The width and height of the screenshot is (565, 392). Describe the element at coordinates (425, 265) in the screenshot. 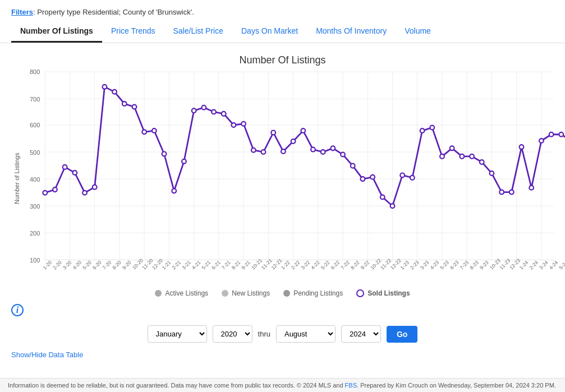

I see `svg-text: 3-23` at that location.